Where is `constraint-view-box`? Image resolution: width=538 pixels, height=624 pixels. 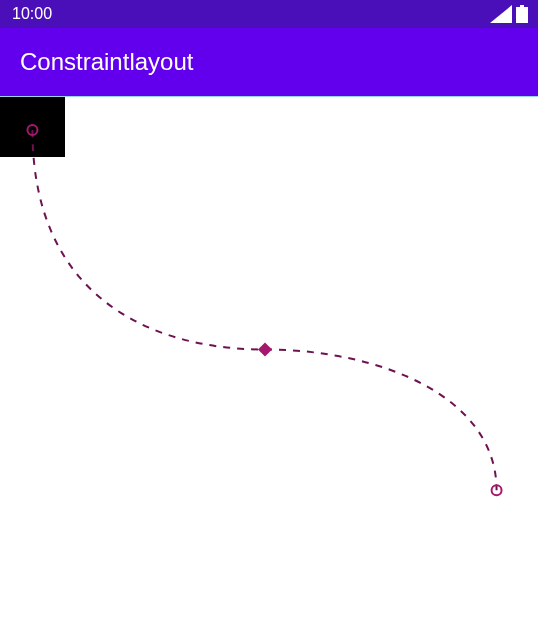
constraint-view-box is located at coordinates (32, 127).